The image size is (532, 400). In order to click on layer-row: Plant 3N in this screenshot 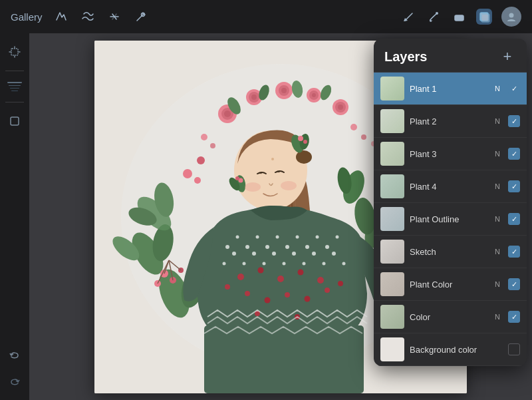, I will do `click(450, 154)`.